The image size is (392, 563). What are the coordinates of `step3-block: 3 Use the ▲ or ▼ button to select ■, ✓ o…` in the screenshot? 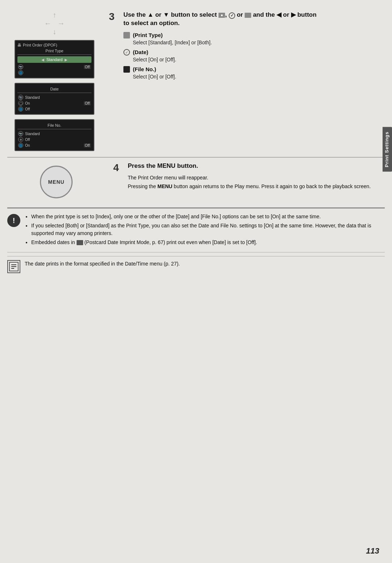 It's located at (247, 47).